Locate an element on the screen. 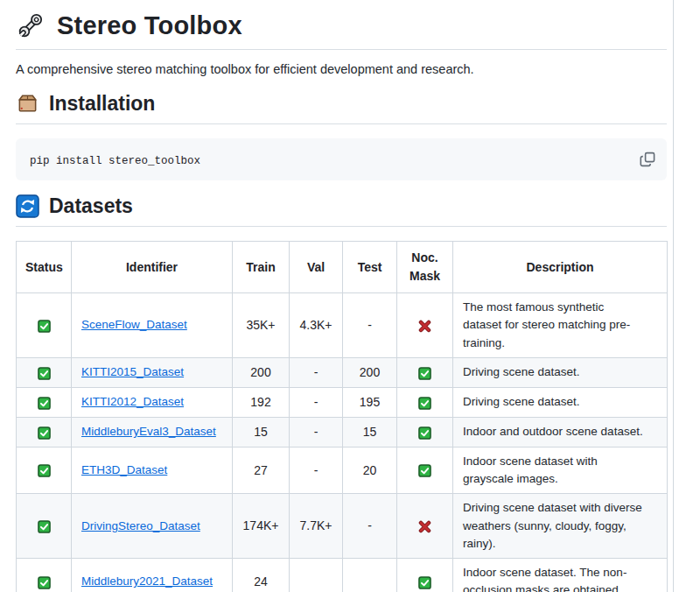  identifier-cell: DrivingStereo_Dataset is located at coordinates (152, 526).